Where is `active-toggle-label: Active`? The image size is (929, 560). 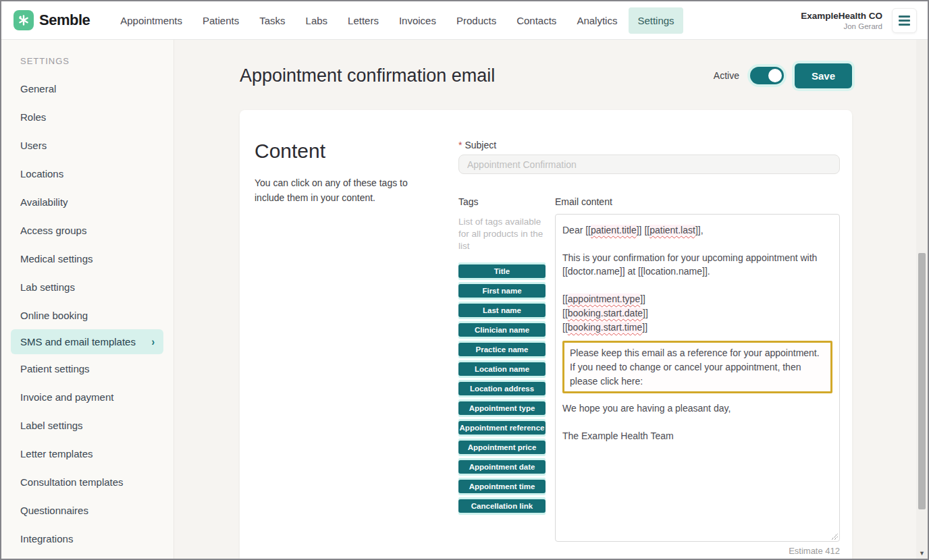 active-toggle-label: Active is located at coordinates (726, 76).